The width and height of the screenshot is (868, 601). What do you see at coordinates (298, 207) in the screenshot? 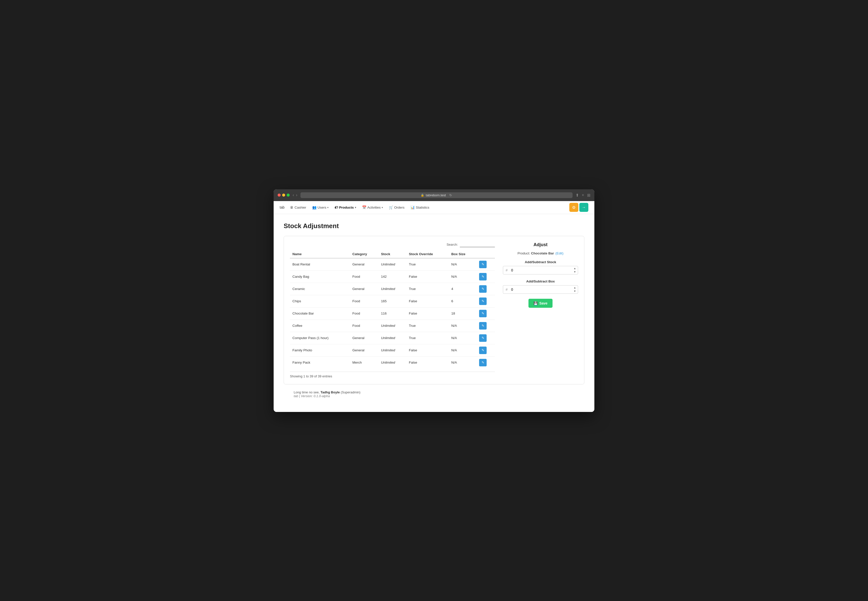
I see `nav-item-cashier: 🖥 Cashier` at bounding box center [298, 207].